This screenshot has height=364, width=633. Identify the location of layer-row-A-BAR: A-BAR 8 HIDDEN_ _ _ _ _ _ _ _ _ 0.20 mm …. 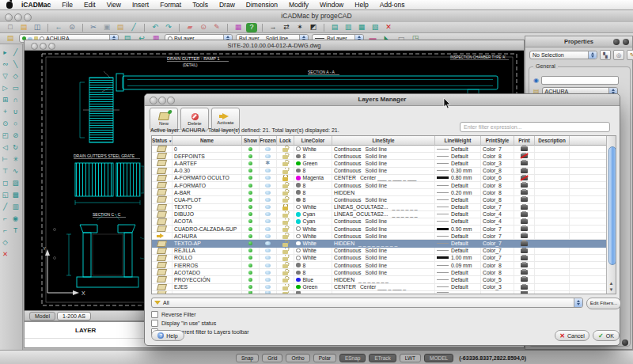
(384, 193).